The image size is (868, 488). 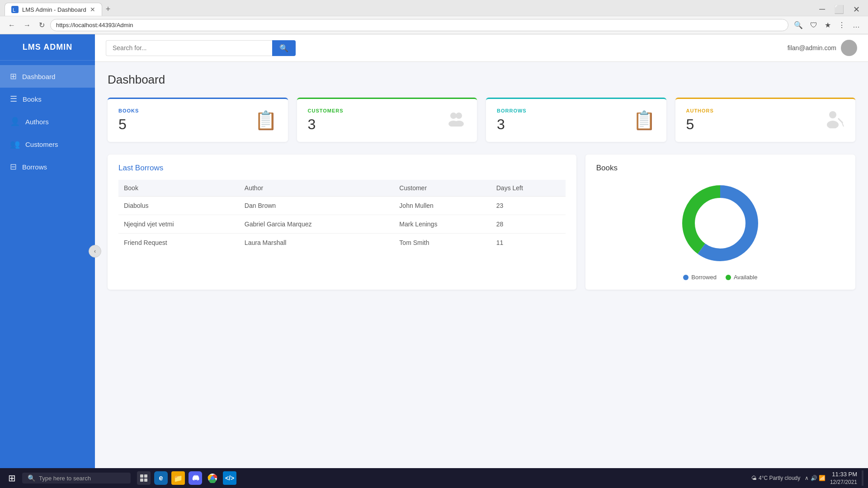 I want to click on sidebar-item-books: ☰ Books, so click(x=47, y=99).